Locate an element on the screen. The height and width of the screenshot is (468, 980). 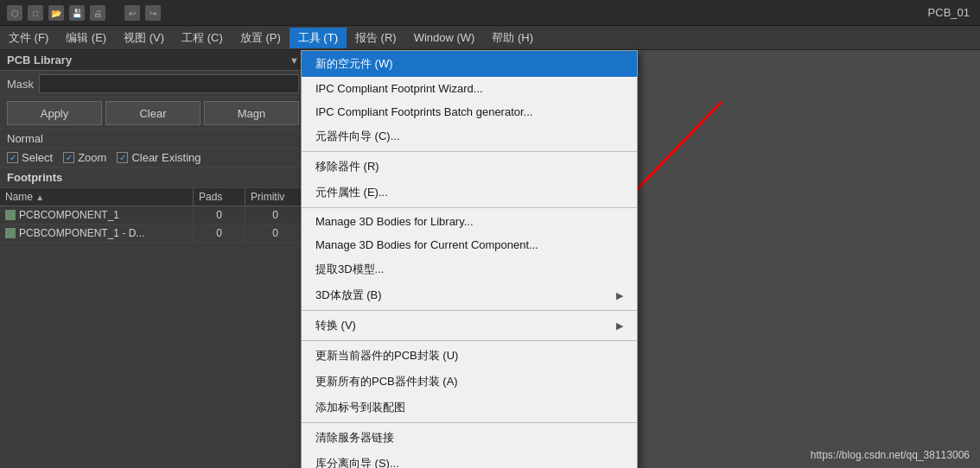
th-name: Name ▲ is located at coordinates (97, 197).